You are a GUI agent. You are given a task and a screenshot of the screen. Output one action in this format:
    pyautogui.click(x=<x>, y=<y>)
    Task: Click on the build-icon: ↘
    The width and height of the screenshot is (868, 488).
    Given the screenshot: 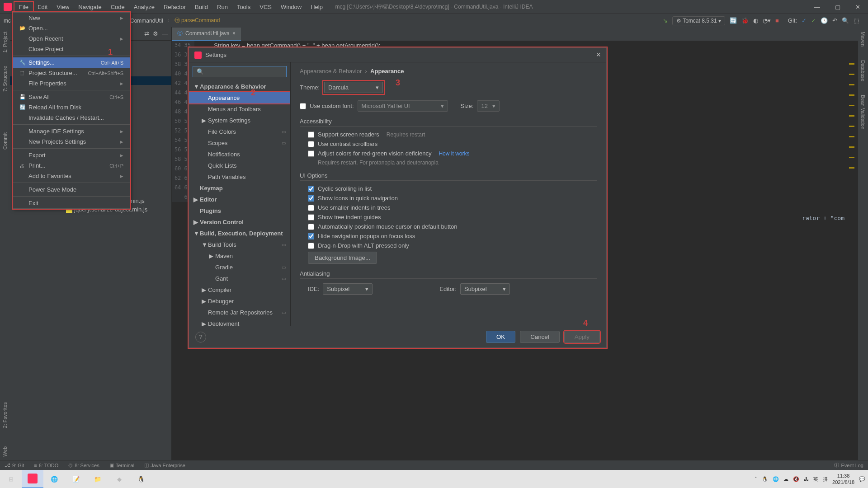 What is the action you would take?
    pyautogui.click(x=665, y=21)
    